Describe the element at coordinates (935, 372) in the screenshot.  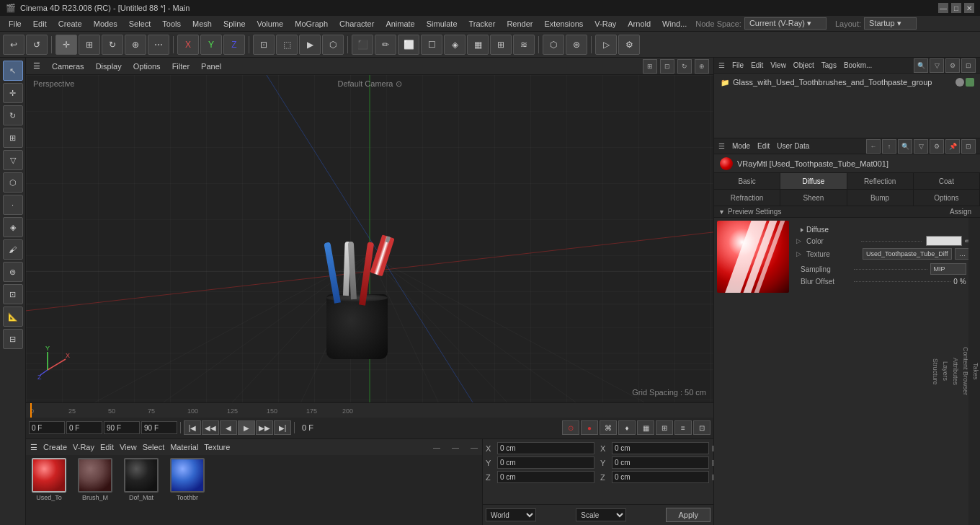
I see `vtab-structure: Structure` at that location.